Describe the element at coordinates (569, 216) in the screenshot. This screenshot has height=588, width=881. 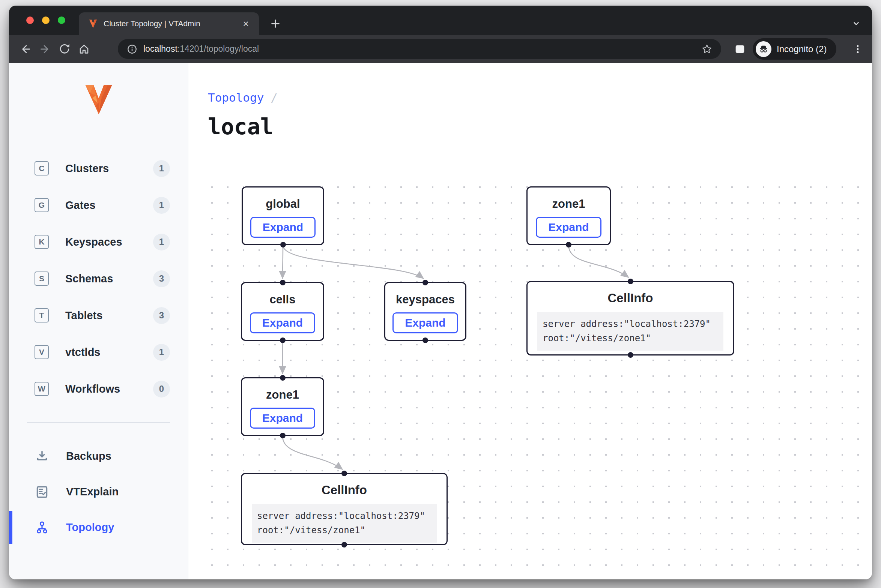
I see `graph-node-zone1-right: zone1Expand` at that location.